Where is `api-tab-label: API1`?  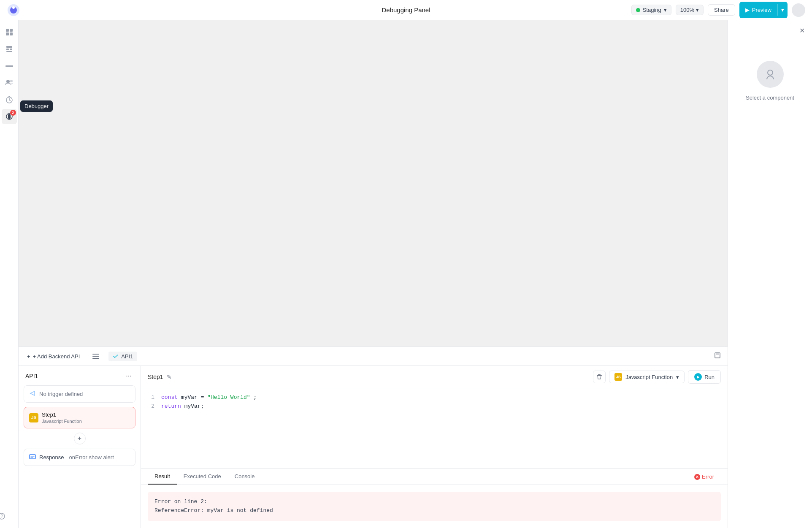 api-tab-label: API1 is located at coordinates (127, 356).